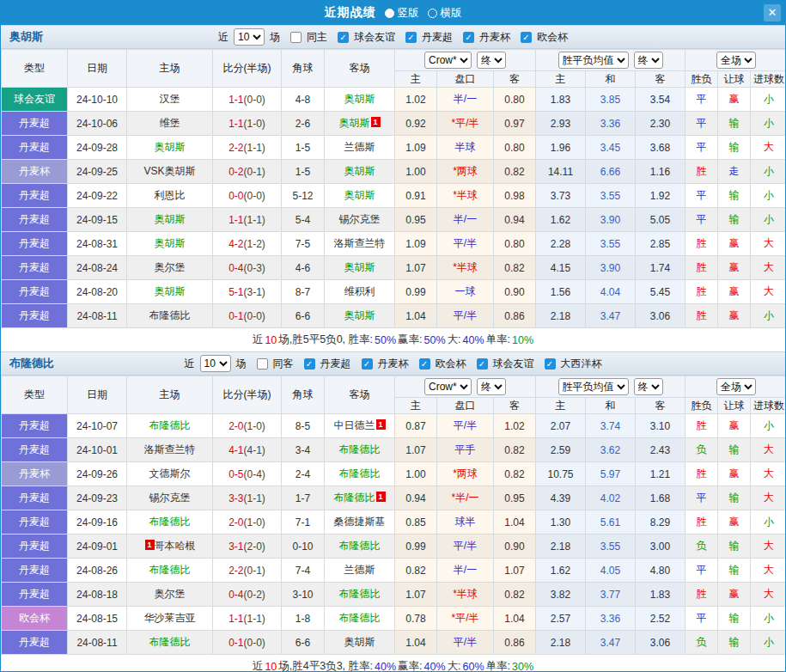  Describe the element at coordinates (247, 316) in the screenshot. I see `cell-score: 0-1(0-0)` at that location.